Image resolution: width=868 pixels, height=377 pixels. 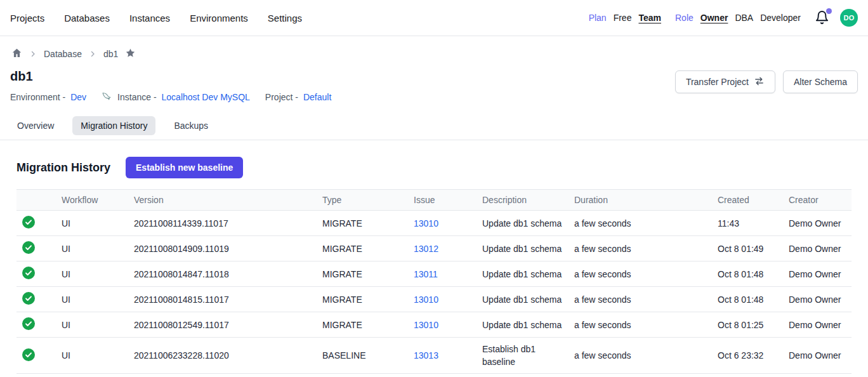 I want to click on nav-item-environments: Environments, so click(x=219, y=18).